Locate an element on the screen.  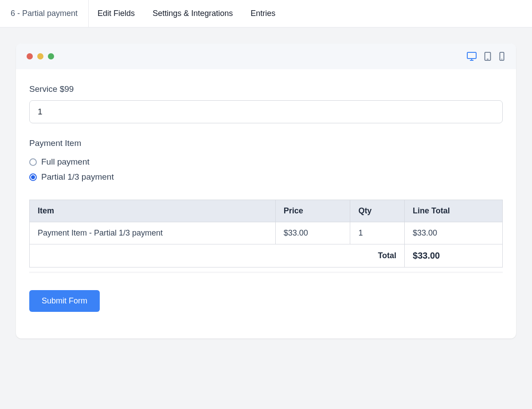
service-label: Service $99 is located at coordinates (266, 89).